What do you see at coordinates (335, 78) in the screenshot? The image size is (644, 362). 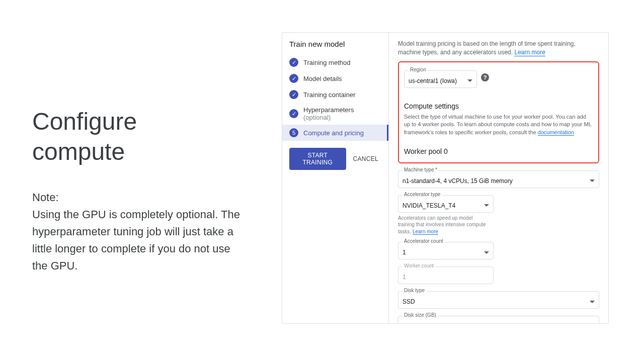 I see `step-model-details: ✓ Model details` at bounding box center [335, 78].